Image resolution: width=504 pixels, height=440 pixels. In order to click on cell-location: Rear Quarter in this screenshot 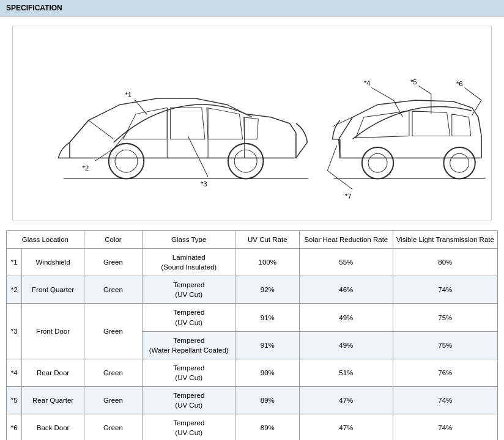, I will do `click(53, 401)`.